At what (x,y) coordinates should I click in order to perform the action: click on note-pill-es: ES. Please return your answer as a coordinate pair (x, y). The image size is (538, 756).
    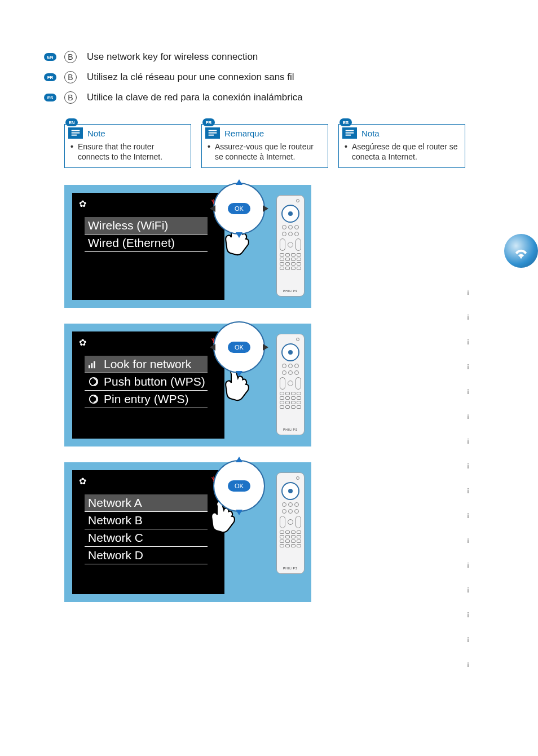
    Looking at the image, I should click on (346, 122).